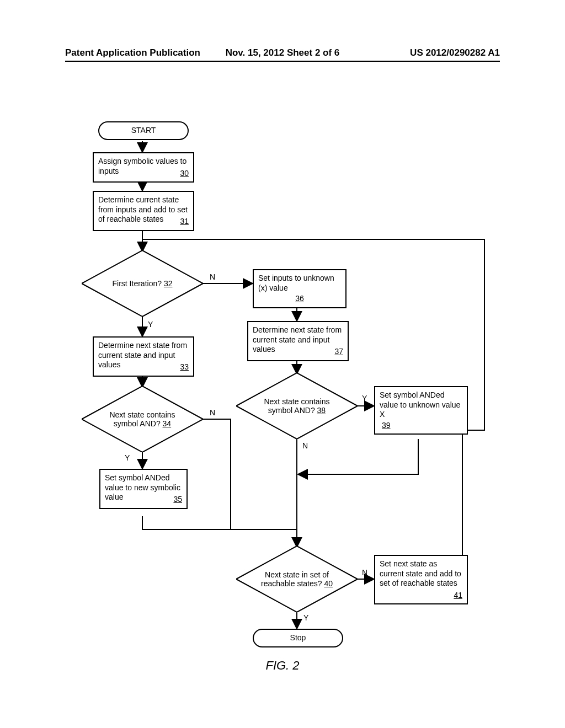 This screenshot has height=728, width=565. What do you see at coordinates (458, 596) in the screenshot?
I see `process-41-ref: 41` at bounding box center [458, 596].